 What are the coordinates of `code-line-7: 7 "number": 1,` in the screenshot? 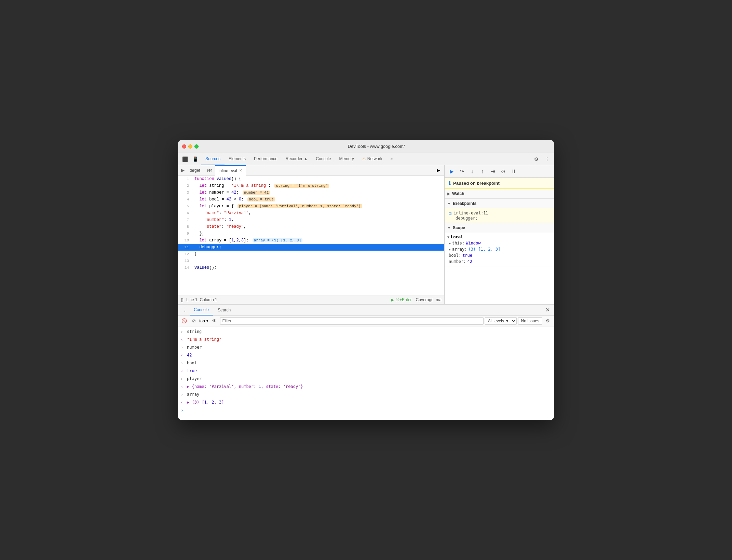 It's located at (311, 220).